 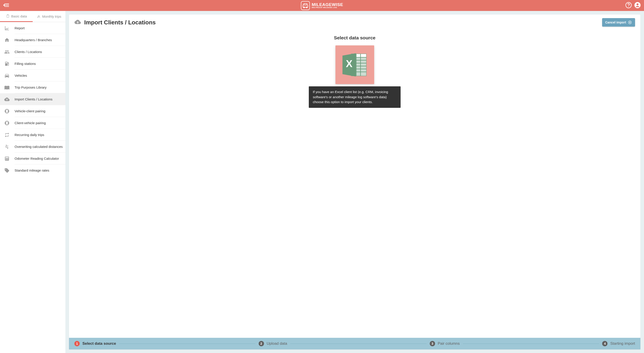 What do you see at coordinates (40, 63) in the screenshot?
I see `sidebar-item-label: Filling stations` at bounding box center [40, 63].